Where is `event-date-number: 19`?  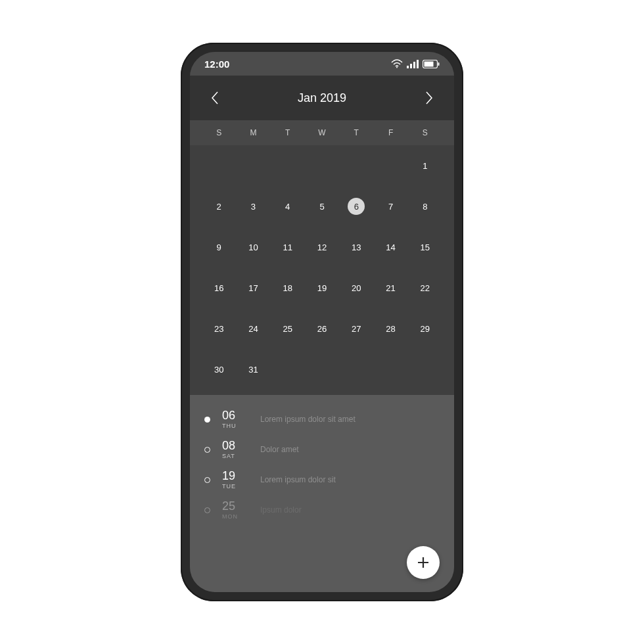
event-date-number: 19 is located at coordinates (235, 476).